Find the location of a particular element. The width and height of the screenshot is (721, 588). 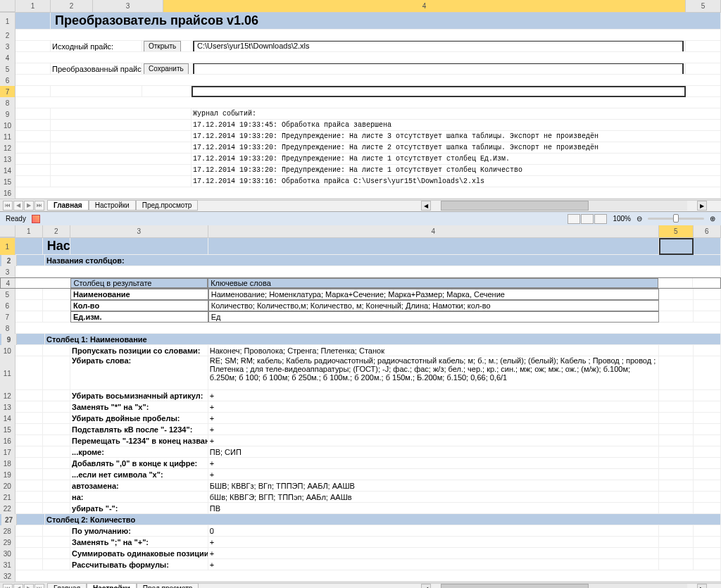

selected-cell-bottom is located at coordinates (676, 246).